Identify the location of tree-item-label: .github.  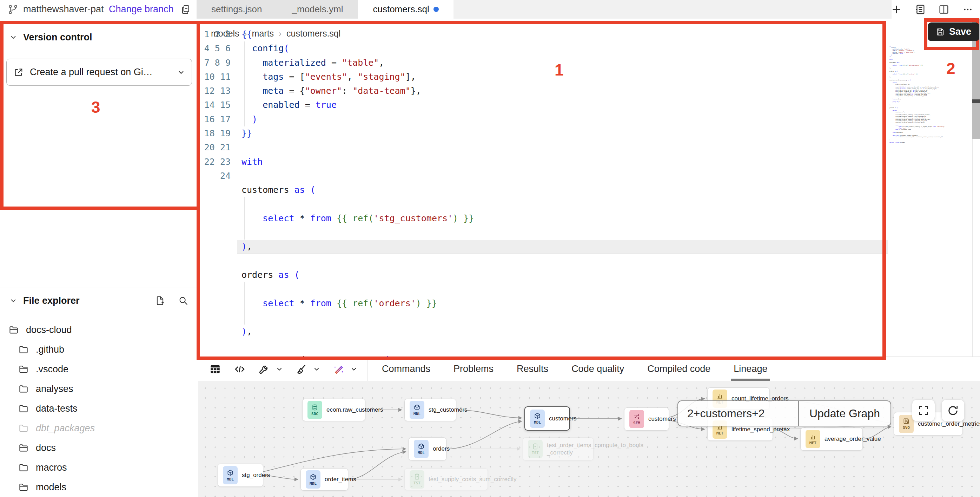
(50, 350).